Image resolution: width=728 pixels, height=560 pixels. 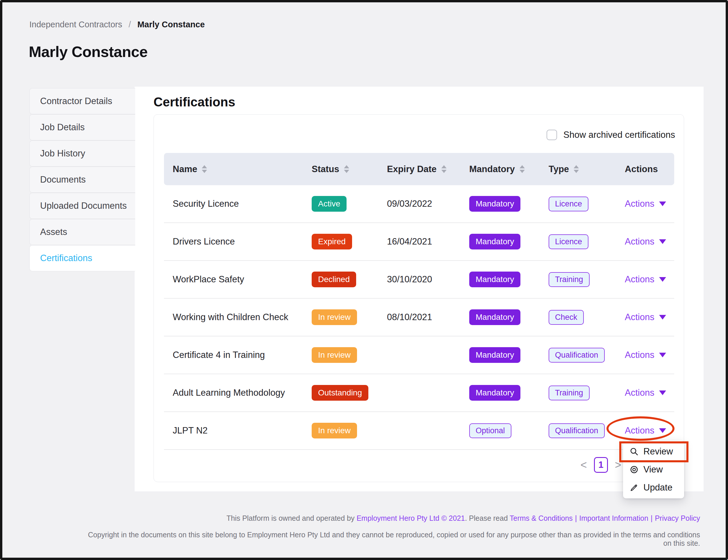 I want to click on expiry-date: 16/04/2021, so click(x=419, y=242).